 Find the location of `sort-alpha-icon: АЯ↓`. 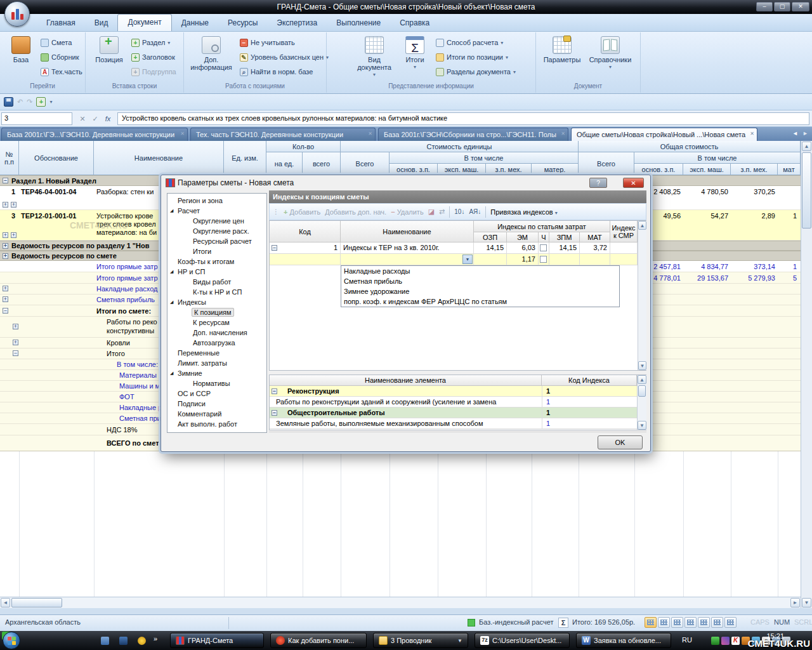

sort-alpha-icon: АЯ↓ is located at coordinates (475, 212).